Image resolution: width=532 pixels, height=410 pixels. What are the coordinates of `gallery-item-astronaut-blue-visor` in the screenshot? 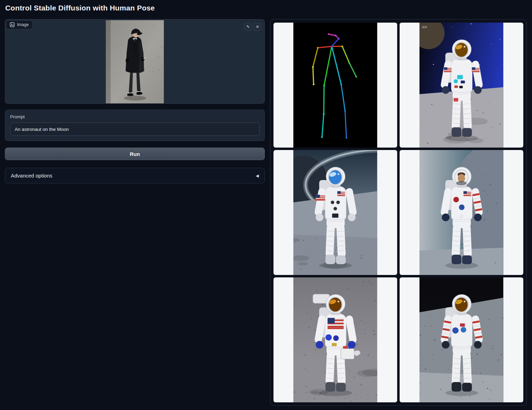 It's located at (335, 212).